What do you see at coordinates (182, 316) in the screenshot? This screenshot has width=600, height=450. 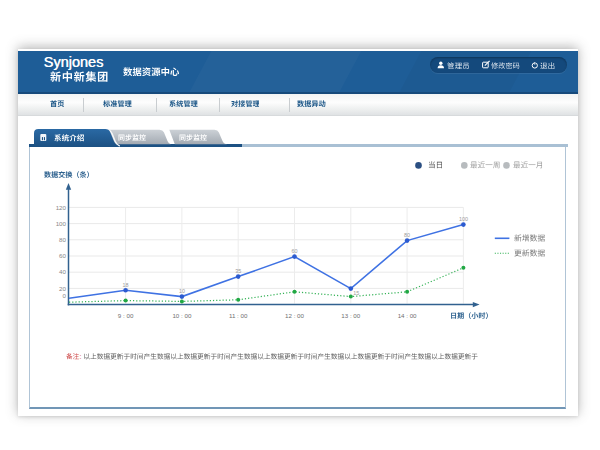 I see `svg-text: 10 : 00` at bounding box center [182, 316].